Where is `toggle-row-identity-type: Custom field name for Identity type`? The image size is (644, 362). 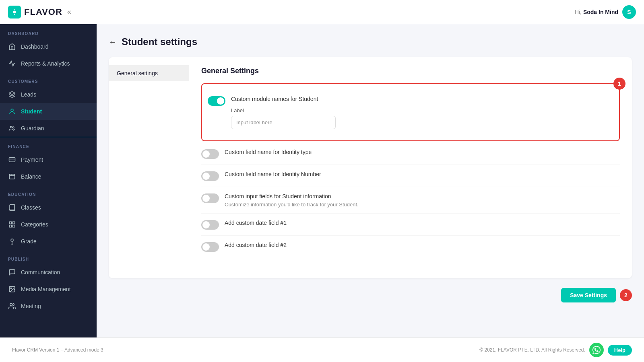 toggle-row-identity-type: Custom field name for Identity type is located at coordinates (411, 154).